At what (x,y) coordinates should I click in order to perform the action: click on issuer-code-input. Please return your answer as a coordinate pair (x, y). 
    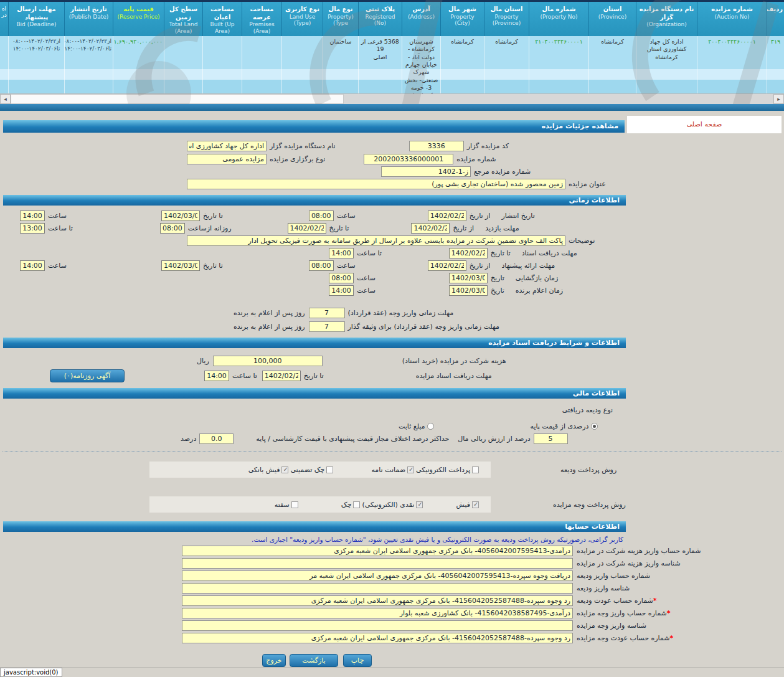
    Looking at the image, I should click on (437, 146).